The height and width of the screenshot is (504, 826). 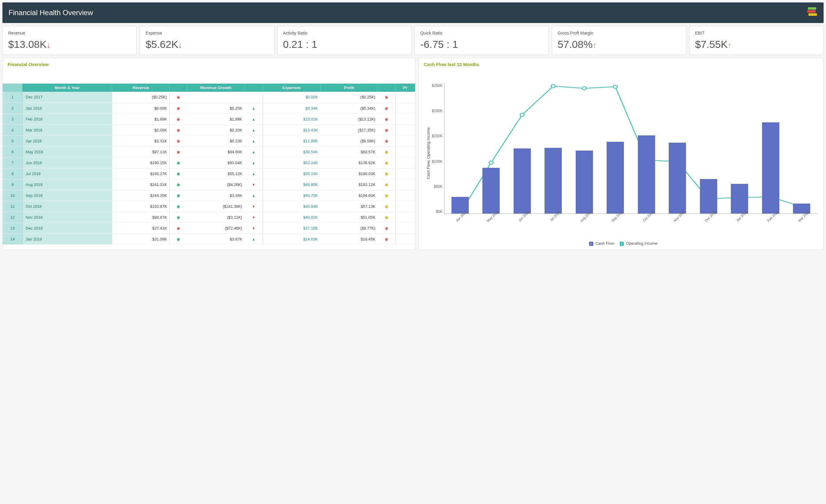 What do you see at coordinates (209, 228) in the screenshot?
I see `table-row: 13Dec 2018$27.41K◉($72.46K)▼$37.18K($9.7…` at bounding box center [209, 228].